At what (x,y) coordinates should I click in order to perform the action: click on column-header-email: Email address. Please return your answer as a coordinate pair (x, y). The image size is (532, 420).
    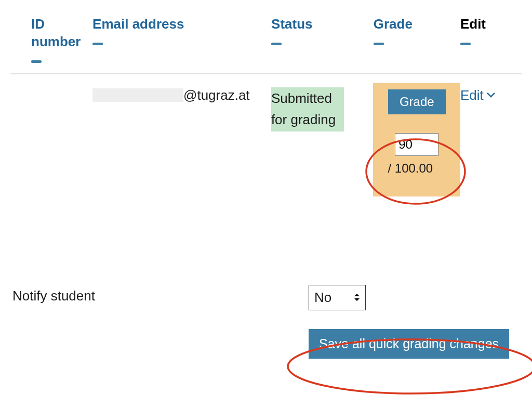
    Looking at the image, I should click on (138, 24).